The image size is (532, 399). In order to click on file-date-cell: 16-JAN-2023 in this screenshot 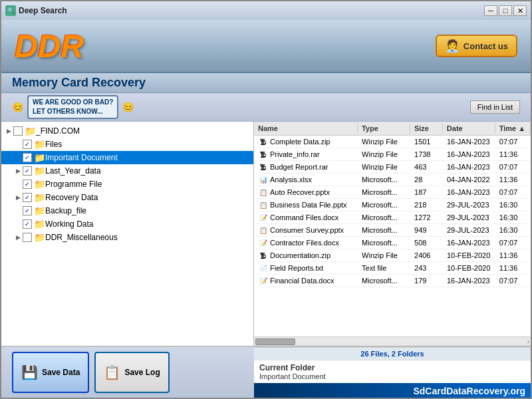, I will do `click(469, 281)`.